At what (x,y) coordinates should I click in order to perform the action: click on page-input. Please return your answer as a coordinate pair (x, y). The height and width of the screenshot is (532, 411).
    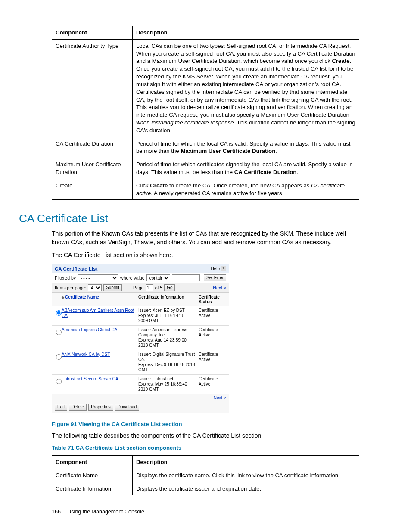
    Looking at the image, I should click on (149, 288).